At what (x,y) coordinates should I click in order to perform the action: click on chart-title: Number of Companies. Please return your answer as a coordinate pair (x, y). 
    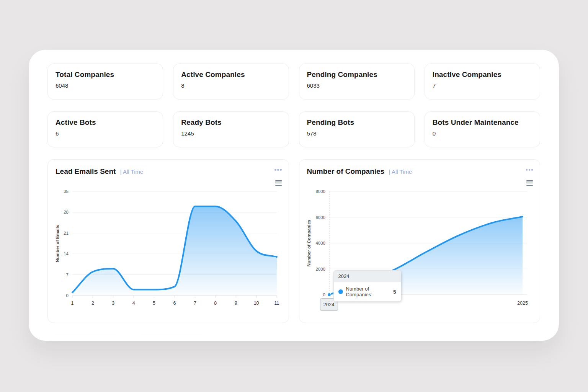
    Looking at the image, I should click on (346, 172).